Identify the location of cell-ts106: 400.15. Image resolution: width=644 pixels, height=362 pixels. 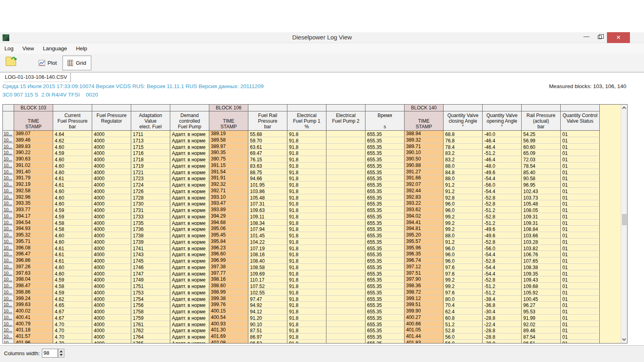
(229, 311).